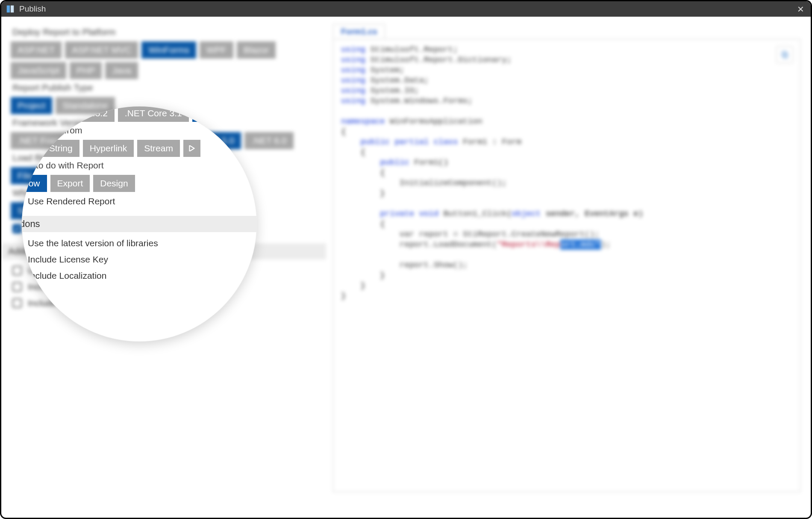 The width and height of the screenshot is (812, 519). I want to click on use-rendered-label-sharp: Use Rendered Report, so click(71, 201).